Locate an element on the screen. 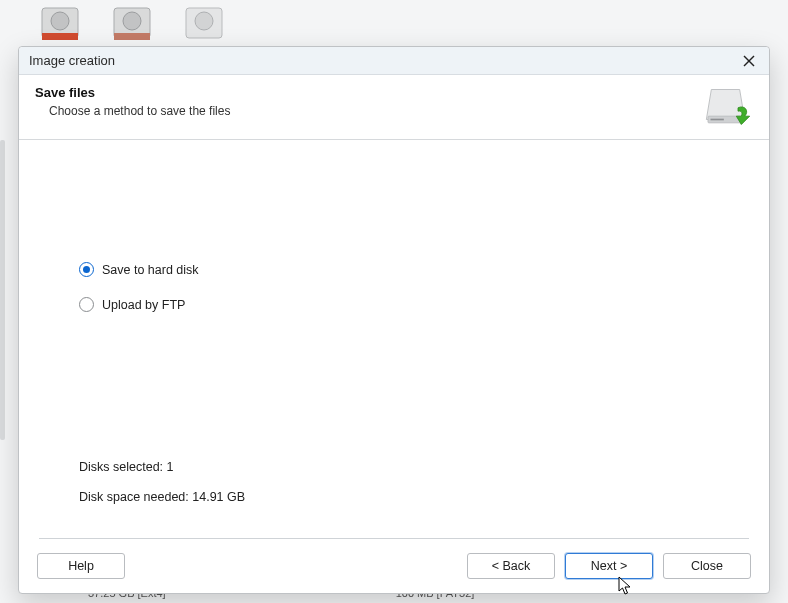  dialog-header: Save files Choose a method to save the f… is located at coordinates (394, 108).